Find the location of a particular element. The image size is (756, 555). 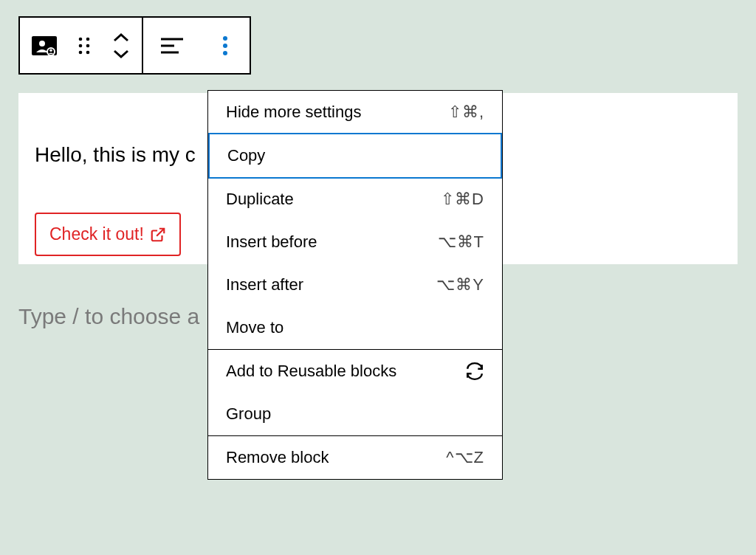

menu-item-shortcut: ⌥⌘Y is located at coordinates (461, 285).